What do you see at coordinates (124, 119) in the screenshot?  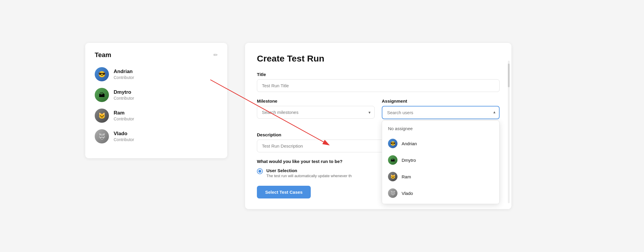 I see `member-role-ram: Contributor` at bounding box center [124, 119].